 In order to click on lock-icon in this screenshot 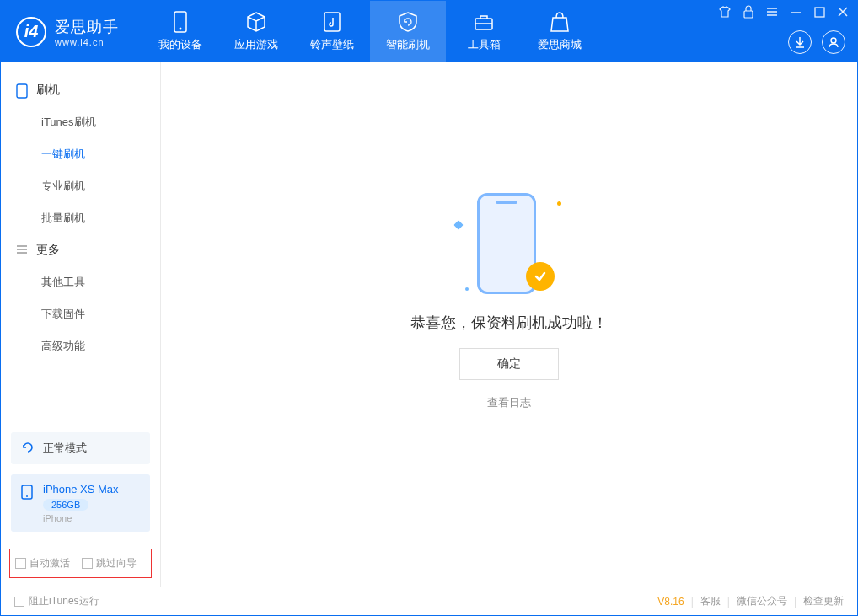, I will do `click(748, 12)`.